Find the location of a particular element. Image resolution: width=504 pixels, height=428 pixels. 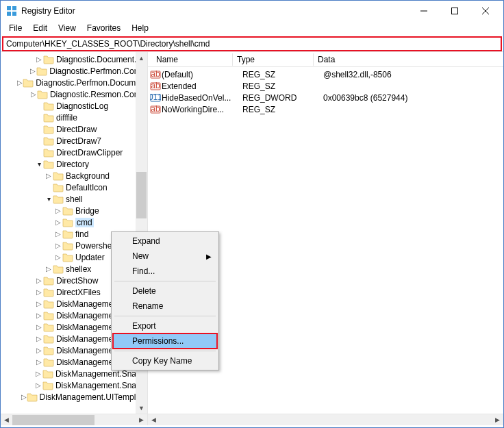

tree-item: ▷Diagnostic.Perfmon.Document is located at coordinates (74, 82).